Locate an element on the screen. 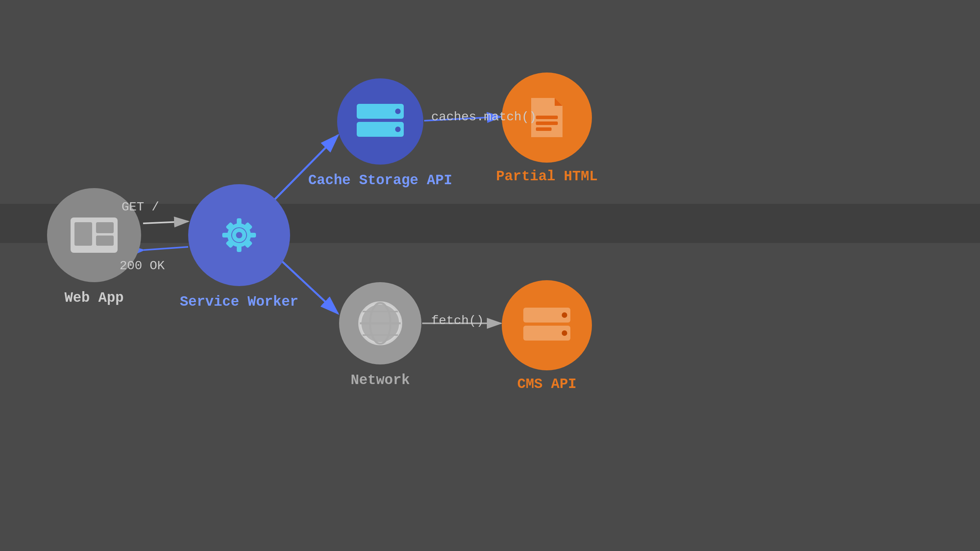 The height and width of the screenshot is (551, 980). cms-api-circle is located at coordinates (547, 325).